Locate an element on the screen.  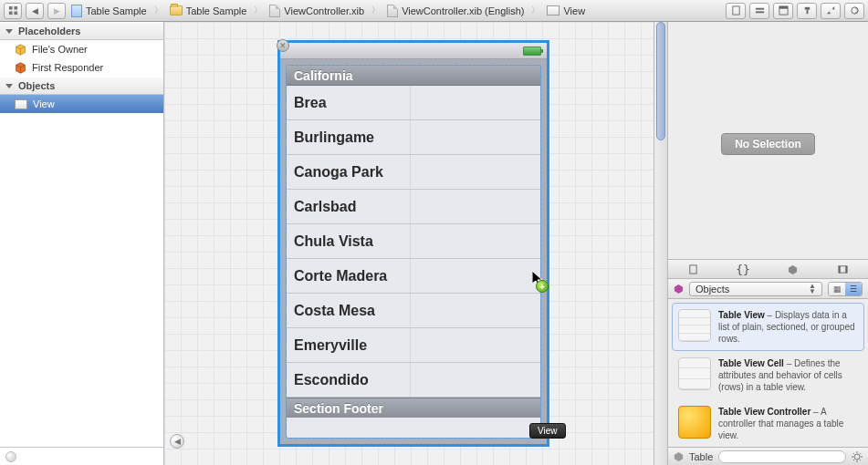
table-row: Carlsbad is located at coordinates (413, 207).